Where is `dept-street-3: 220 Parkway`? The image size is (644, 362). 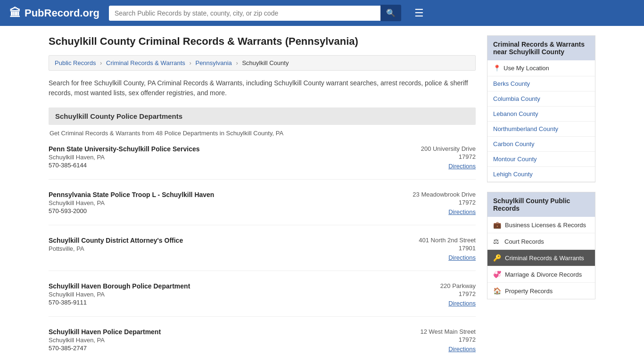 dept-street-3: 220 Parkway is located at coordinates (433, 286).